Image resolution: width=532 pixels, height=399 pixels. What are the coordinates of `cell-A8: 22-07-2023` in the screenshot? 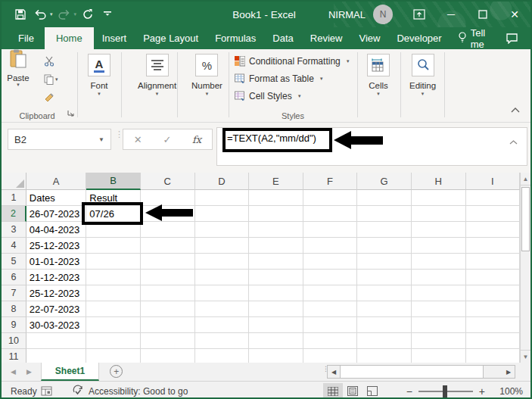 It's located at (57, 309).